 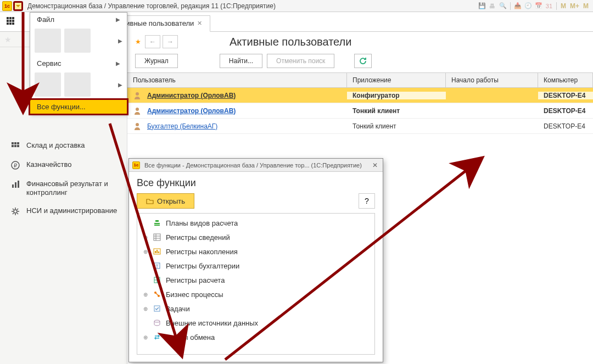 What do you see at coordinates (195, 280) in the screenshot?
I see `tree-label: Регистры расчета` at bounding box center [195, 280].